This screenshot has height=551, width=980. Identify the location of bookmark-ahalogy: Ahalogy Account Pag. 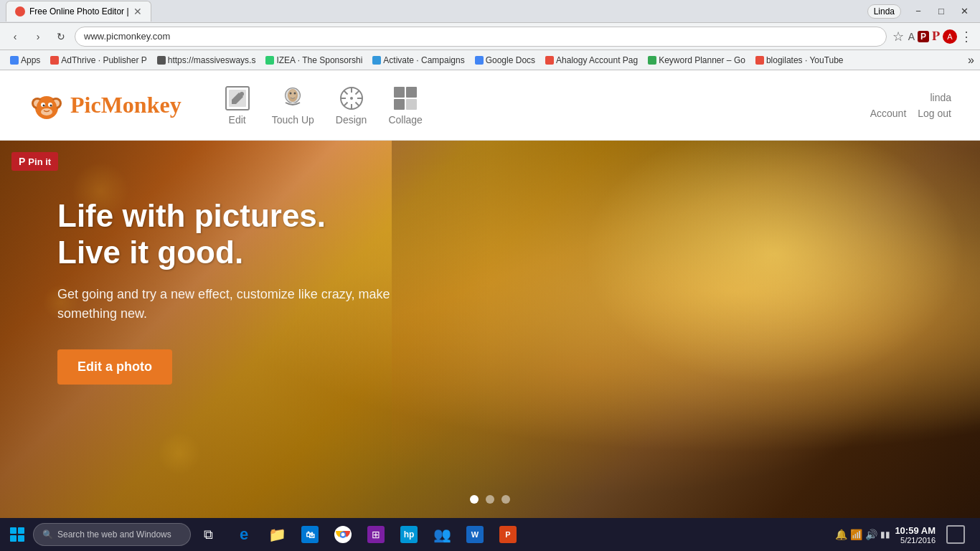
(591, 60).